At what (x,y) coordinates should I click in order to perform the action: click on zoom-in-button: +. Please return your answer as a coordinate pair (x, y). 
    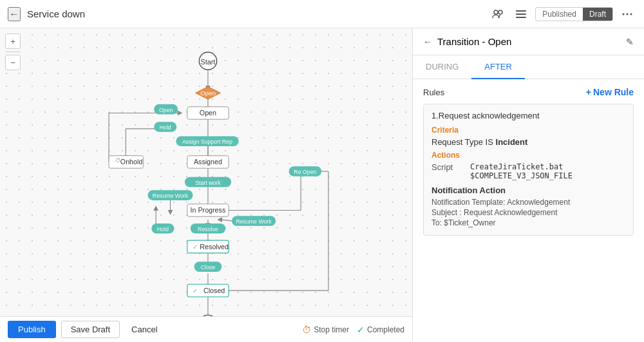
    Looking at the image, I should click on (13, 41).